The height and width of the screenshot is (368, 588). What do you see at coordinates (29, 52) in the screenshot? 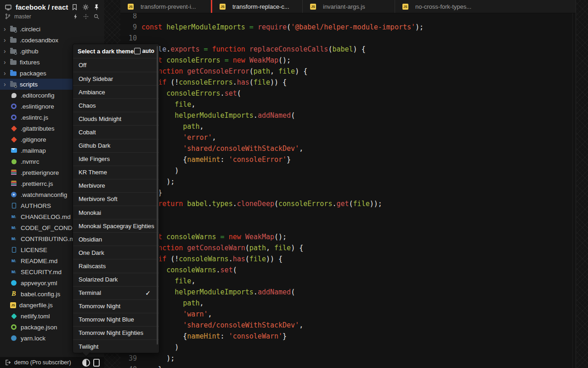
I see `file-label: .github` at bounding box center [29, 52].